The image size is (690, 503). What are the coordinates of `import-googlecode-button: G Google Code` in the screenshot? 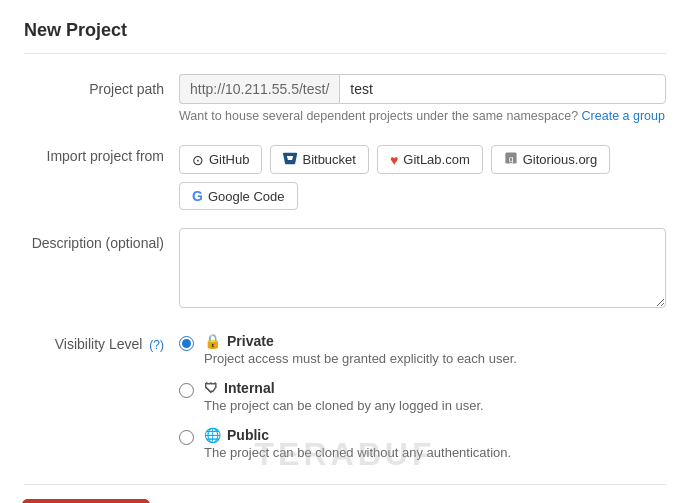 It's located at (238, 196).